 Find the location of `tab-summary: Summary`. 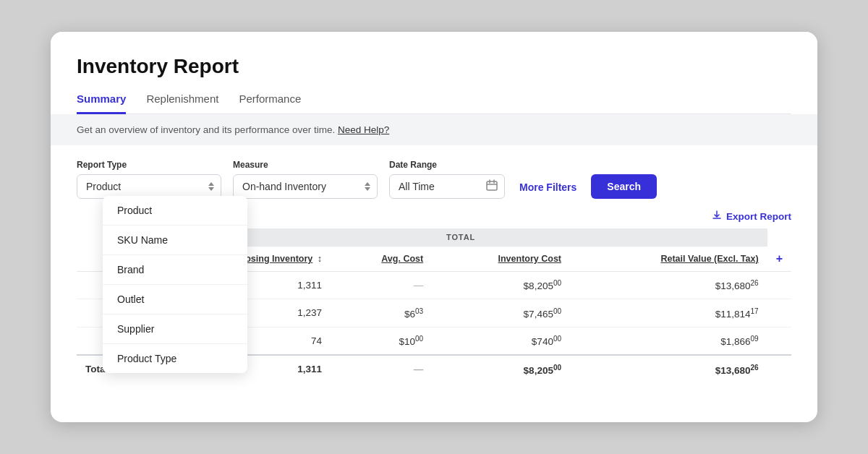

tab-summary: Summary is located at coordinates (101, 103).